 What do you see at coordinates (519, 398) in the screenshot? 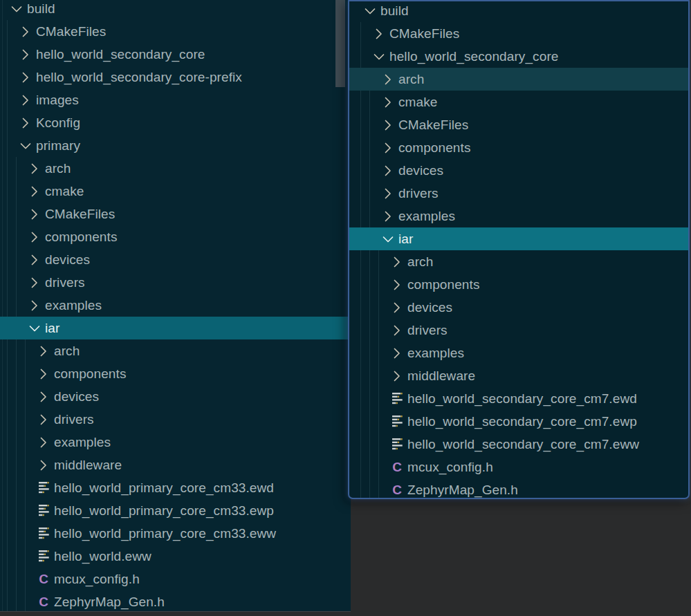
I see `tree-item-hello-world-secondary-core-cm7-ewd: hello_world_secondary_core_cm7.ewd` at bounding box center [519, 398].